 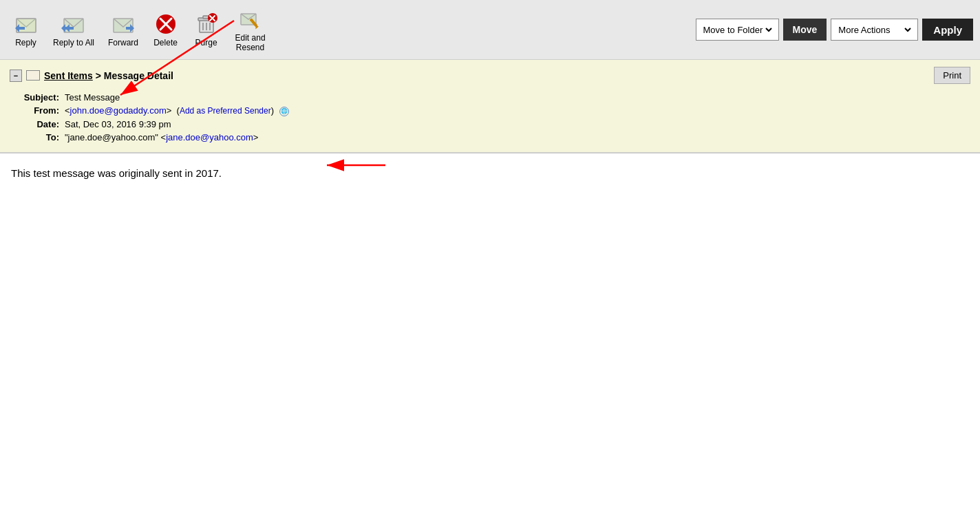 What do you see at coordinates (738, 30) in the screenshot?
I see `folder-dropdown: Move to Folder Inbox Sent Items Drafts T…` at bounding box center [738, 30].